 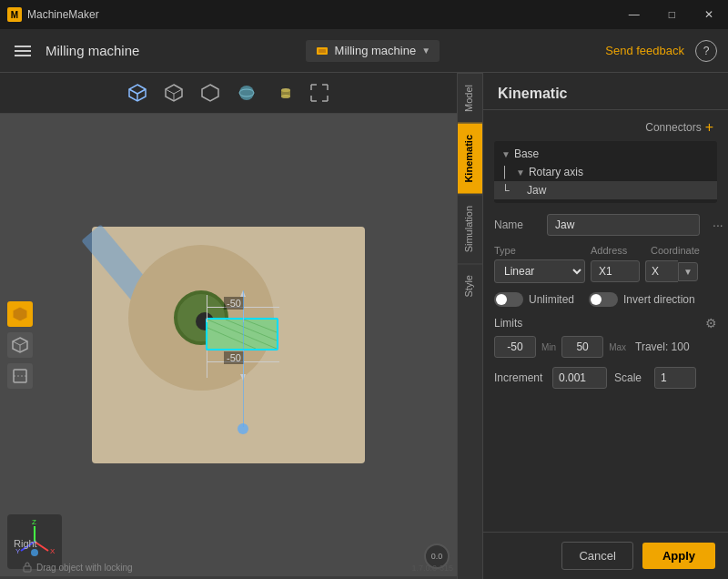 What do you see at coordinates (662, 271) in the screenshot?
I see `coordinate-input` at bounding box center [662, 271].